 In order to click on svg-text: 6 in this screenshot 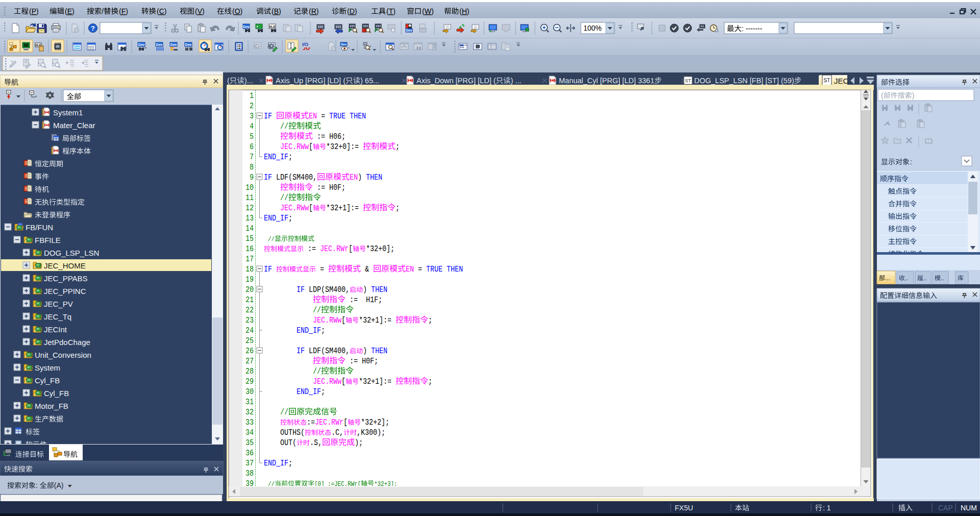, I will do `click(252, 147)`.